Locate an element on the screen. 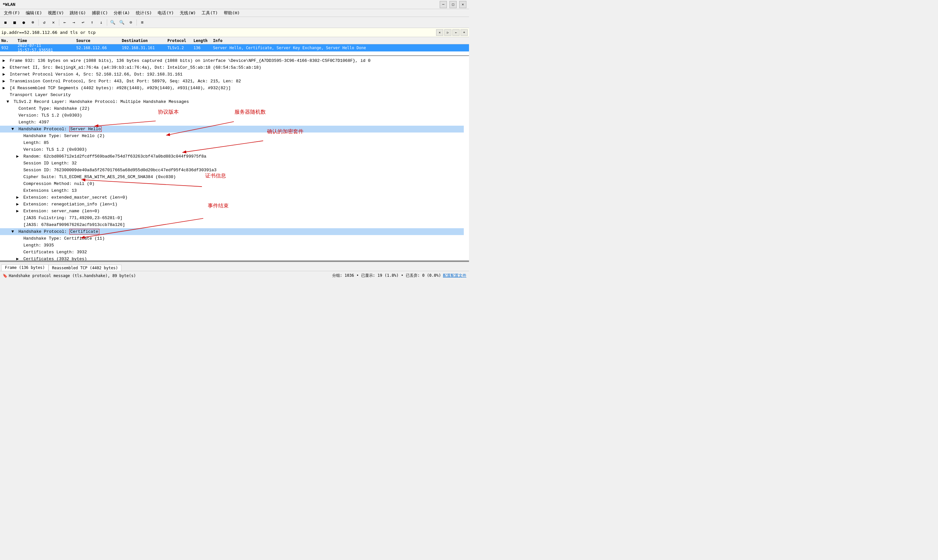 The height and width of the screenshot is (560, 938). menu-help: 帮助(H) is located at coordinates (232, 13).